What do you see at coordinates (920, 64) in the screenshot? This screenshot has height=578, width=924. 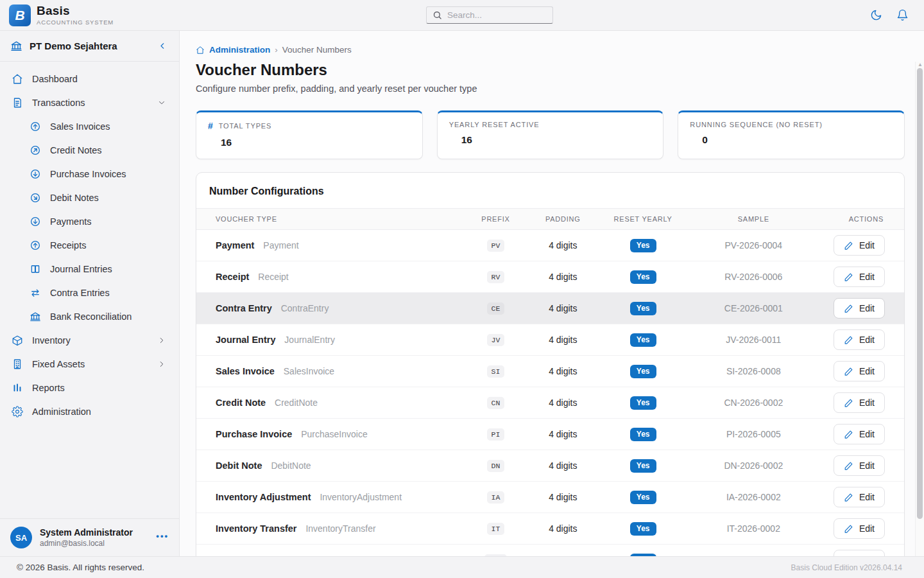 I see `scrollbar-up-arrow: ▲` at bounding box center [920, 64].